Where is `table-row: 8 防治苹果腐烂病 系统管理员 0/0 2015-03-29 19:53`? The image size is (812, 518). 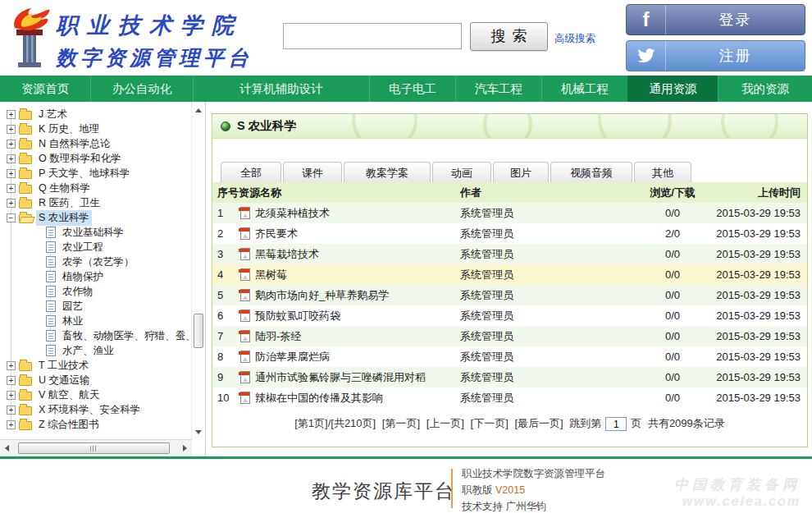 table-row: 8 防治苹果腐烂病 系统管理员 0/0 2015-03-29 19:53 is located at coordinates (510, 356).